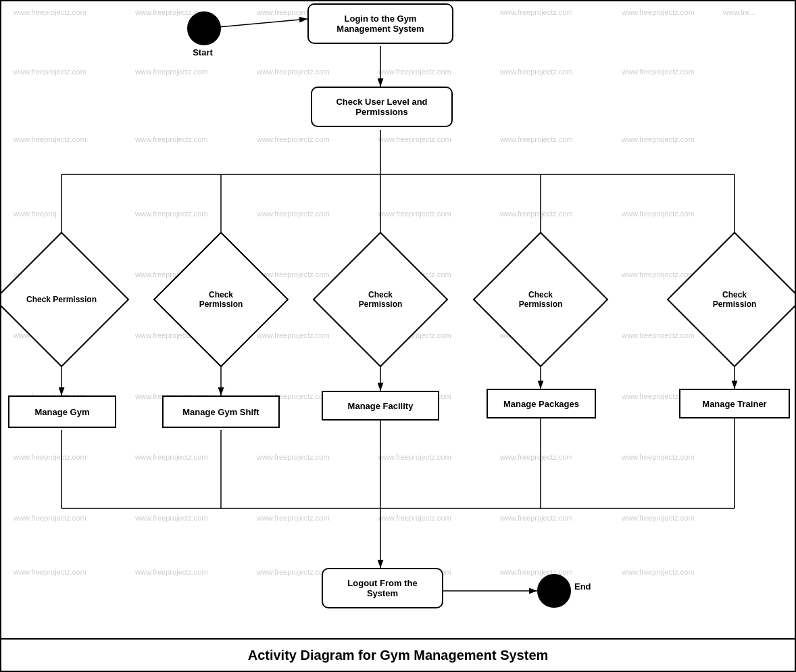  Describe the element at coordinates (380, 299) in the screenshot. I see `check-permission-3: CheckPermission` at that location.